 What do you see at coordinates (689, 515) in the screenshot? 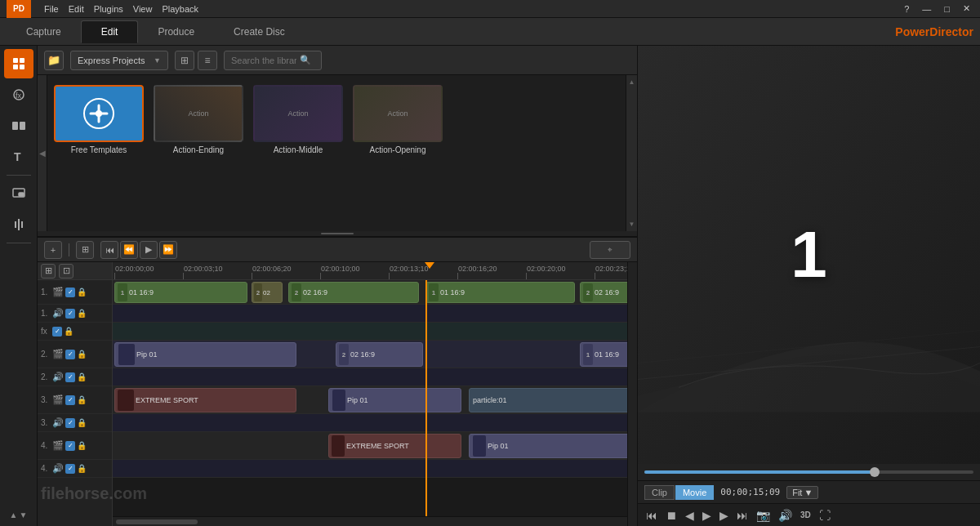
I see `preview-frameback-button: ◀` at bounding box center [689, 515].